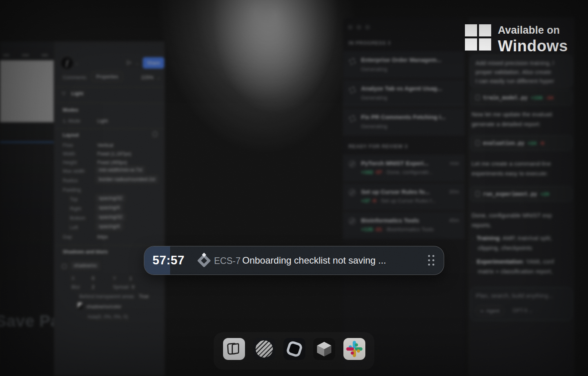 The height and width of the screenshot is (376, 588). Describe the element at coordinates (264, 349) in the screenshot. I see `linear-app-icon` at that location.